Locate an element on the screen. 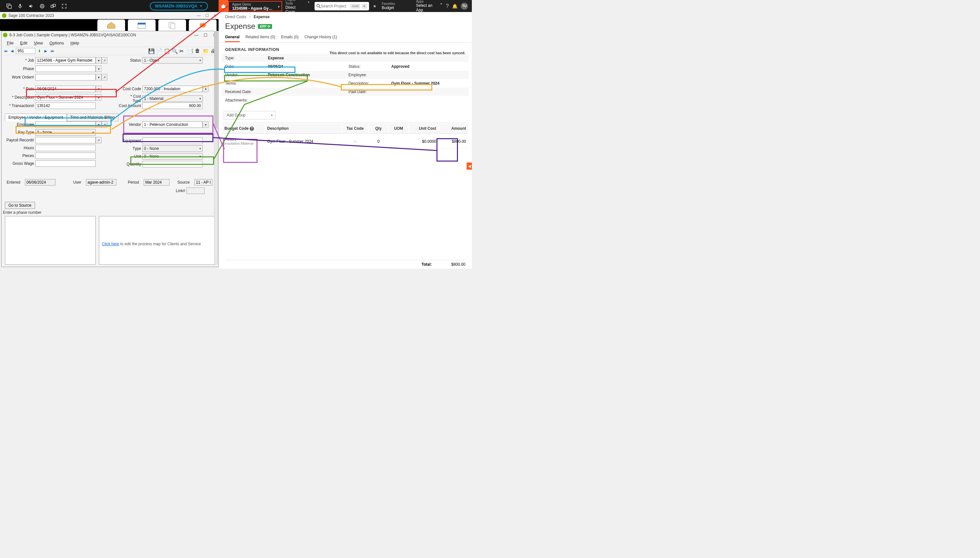 The width and height of the screenshot is (980, 558). menu-view: View is located at coordinates (38, 43).